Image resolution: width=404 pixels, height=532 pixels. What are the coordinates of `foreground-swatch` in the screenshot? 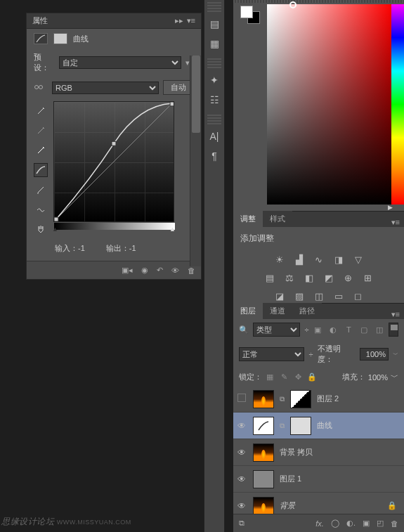 It's located at (247, 12).